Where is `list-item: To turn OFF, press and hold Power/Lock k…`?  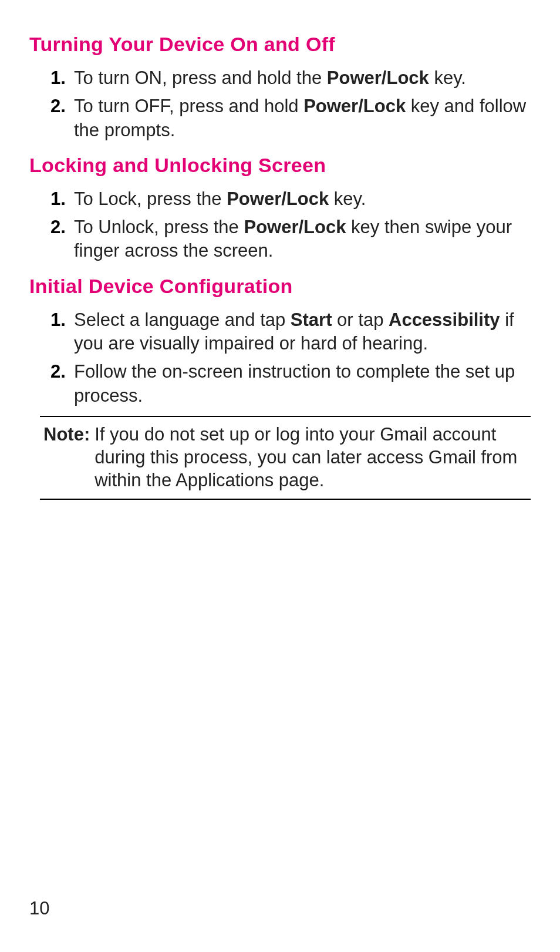 list-item: To turn OFF, press and hold Power/Lock k… is located at coordinates (302, 119).